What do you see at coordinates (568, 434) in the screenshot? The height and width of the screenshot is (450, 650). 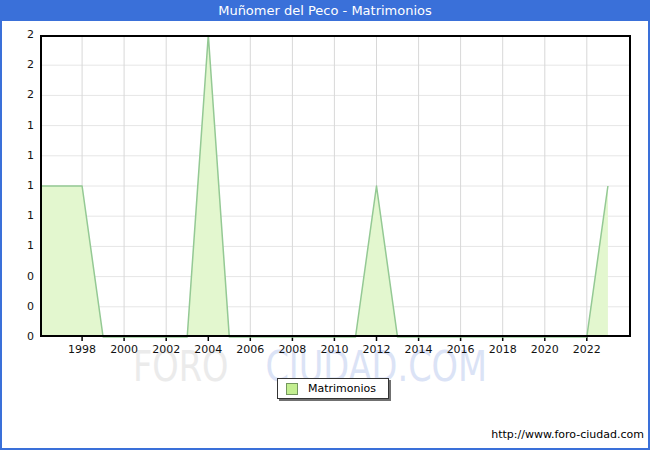 I see `footer-url: http://www.foro-ciudad.com` at bounding box center [568, 434].